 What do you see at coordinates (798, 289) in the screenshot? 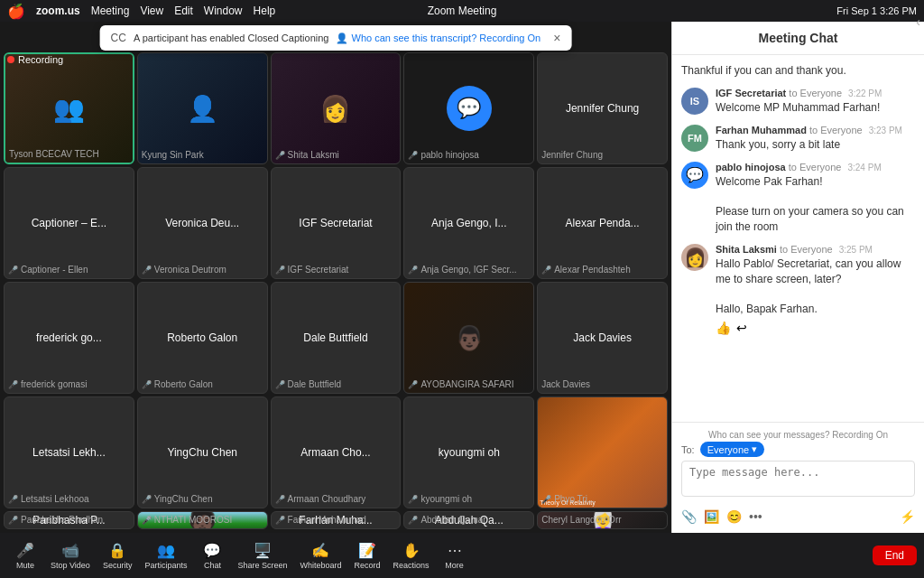
I see `chat-message-3: 👩 Shita Laksmi to Everyone 3:25 PM Hallo…` at bounding box center [798, 289].